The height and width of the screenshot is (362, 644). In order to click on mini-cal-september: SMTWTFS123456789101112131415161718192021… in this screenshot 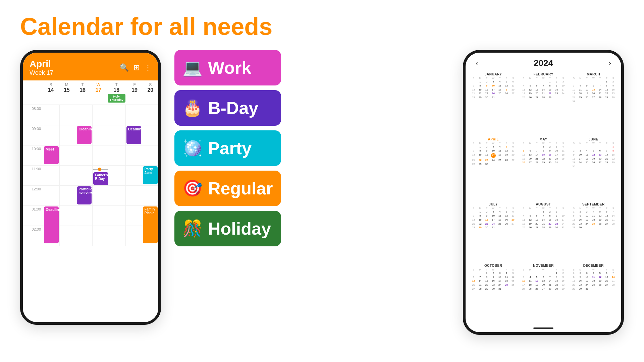, I will do `click(594, 219)`.